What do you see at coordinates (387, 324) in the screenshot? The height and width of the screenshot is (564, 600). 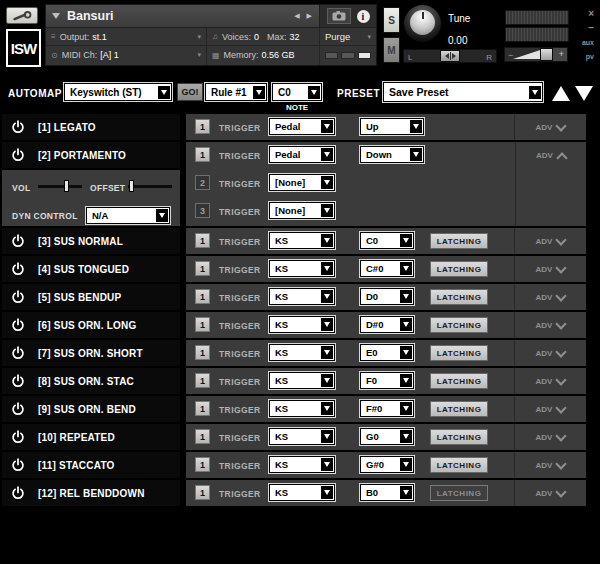 I see `trigger-value-select: D#0` at bounding box center [387, 324].